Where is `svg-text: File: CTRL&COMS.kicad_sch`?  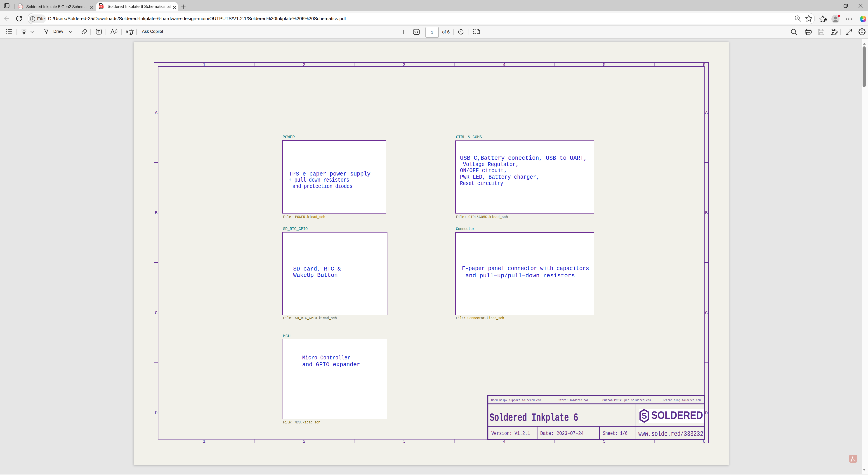
svg-text: File: CTRL&COMS.kicad_sch is located at coordinates (482, 217).